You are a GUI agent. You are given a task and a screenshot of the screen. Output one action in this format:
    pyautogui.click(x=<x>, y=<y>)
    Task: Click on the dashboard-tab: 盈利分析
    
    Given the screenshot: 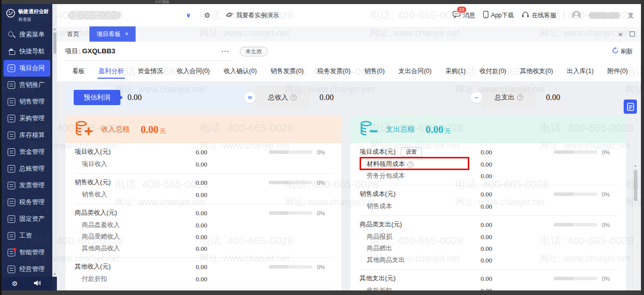 What is the action you would take?
    pyautogui.click(x=111, y=71)
    